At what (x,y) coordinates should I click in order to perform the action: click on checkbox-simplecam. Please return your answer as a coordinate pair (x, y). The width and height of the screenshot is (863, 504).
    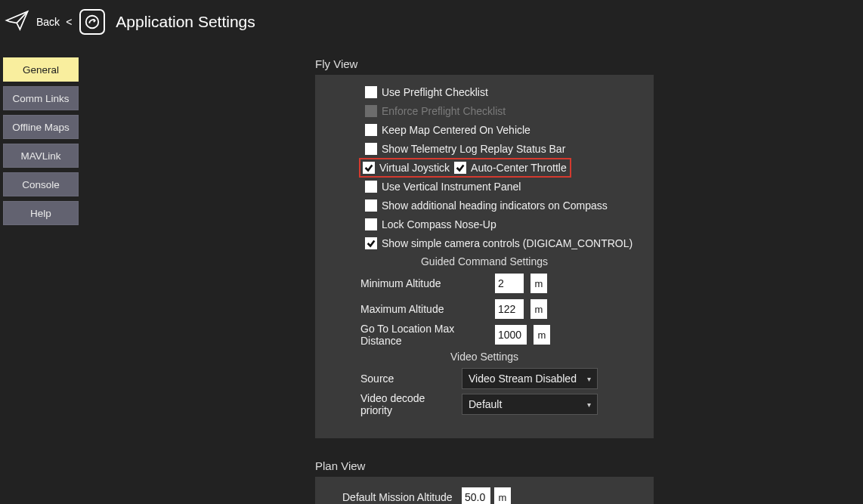
    Looking at the image, I should click on (371, 243).